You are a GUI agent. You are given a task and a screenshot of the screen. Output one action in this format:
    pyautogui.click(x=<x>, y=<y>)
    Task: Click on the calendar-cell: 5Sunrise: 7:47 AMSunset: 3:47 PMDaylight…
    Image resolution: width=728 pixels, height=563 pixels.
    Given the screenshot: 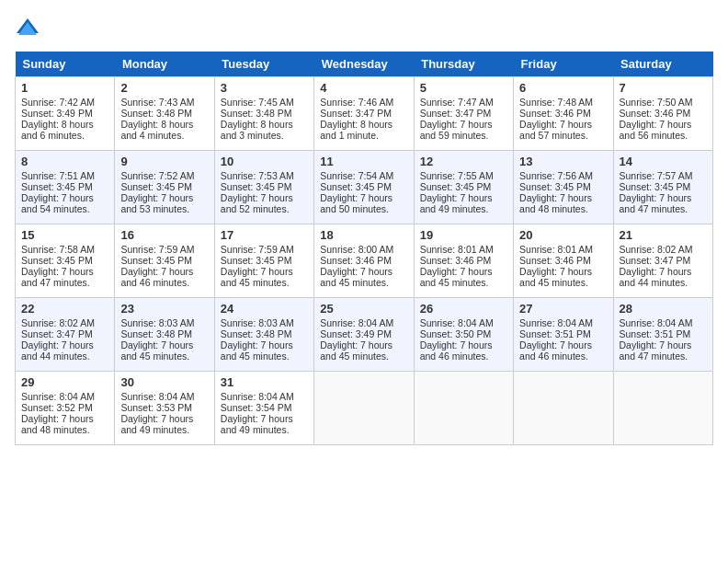 What is the action you would take?
    pyautogui.click(x=463, y=114)
    